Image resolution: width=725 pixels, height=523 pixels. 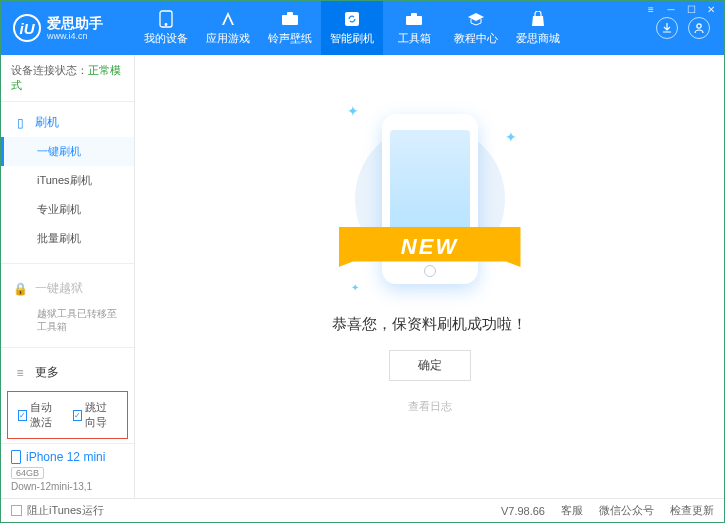 What do you see at coordinates (691, 9) in the screenshot?
I see `maximize-icon: ☐` at bounding box center [691, 9].